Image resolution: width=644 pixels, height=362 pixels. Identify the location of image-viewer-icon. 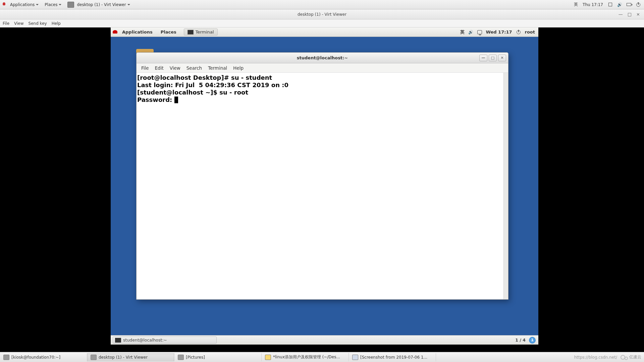
(355, 357).